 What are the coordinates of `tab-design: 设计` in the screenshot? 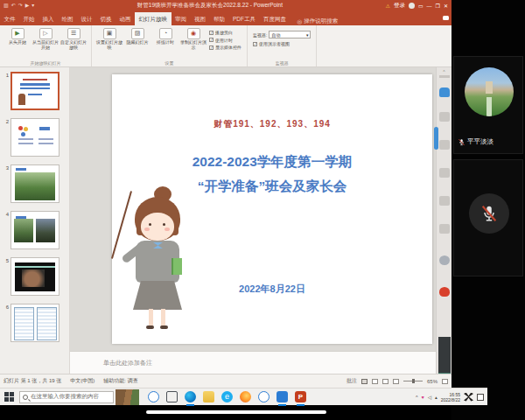 It's located at (87, 19).